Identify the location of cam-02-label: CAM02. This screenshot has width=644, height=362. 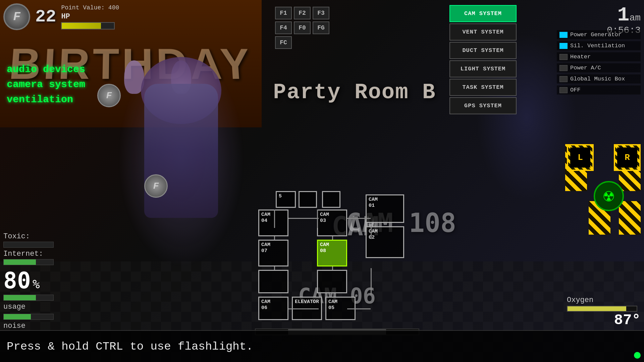
(373, 235).